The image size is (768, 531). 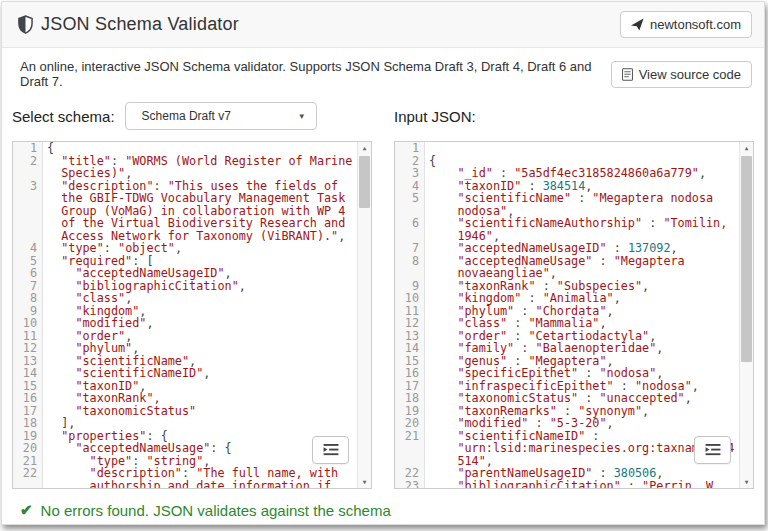 What do you see at coordinates (192, 286) in the screenshot?
I see `code-line: 7"bibliographicCitation",` at bounding box center [192, 286].